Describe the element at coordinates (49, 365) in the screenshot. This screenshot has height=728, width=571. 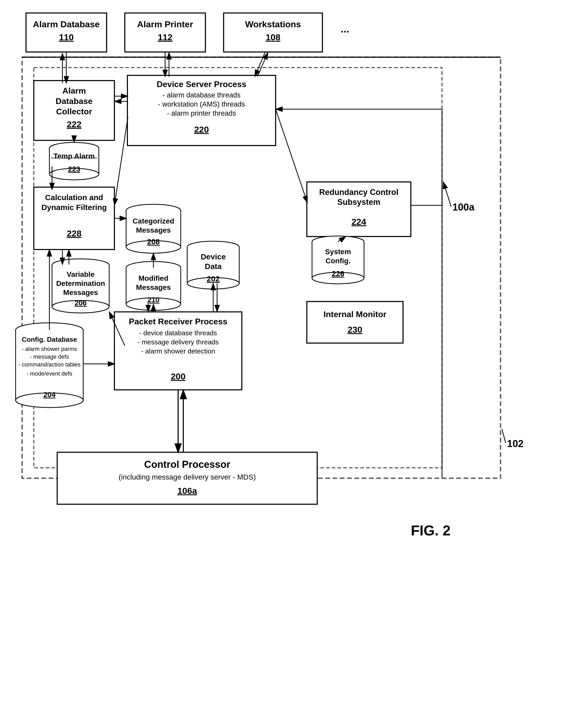
I see `config-db-line3: - command/action tables` at that location.